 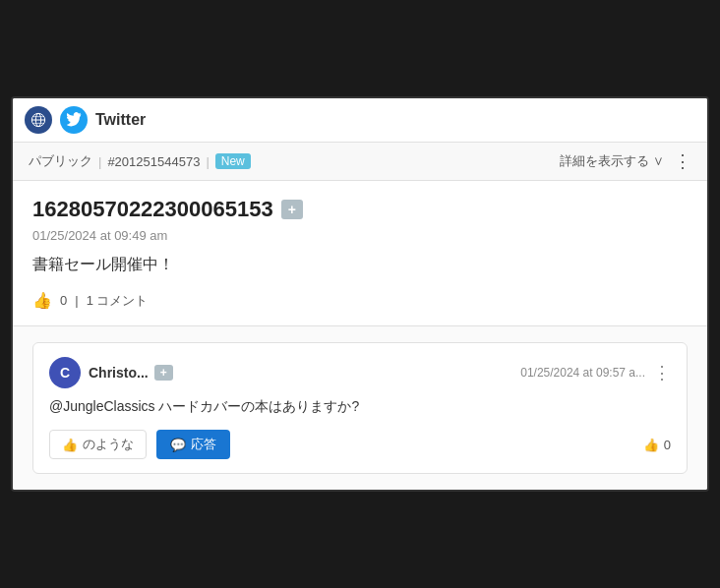 I want to click on comments-label: 1 コメント, so click(x=118, y=301).